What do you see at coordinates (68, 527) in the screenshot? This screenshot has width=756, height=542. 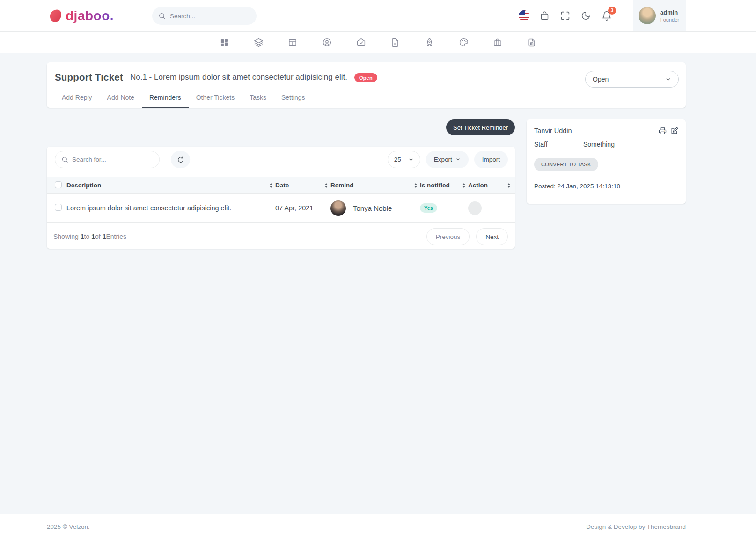 I see `footer-copyright: 2025 © Velzon.` at bounding box center [68, 527].